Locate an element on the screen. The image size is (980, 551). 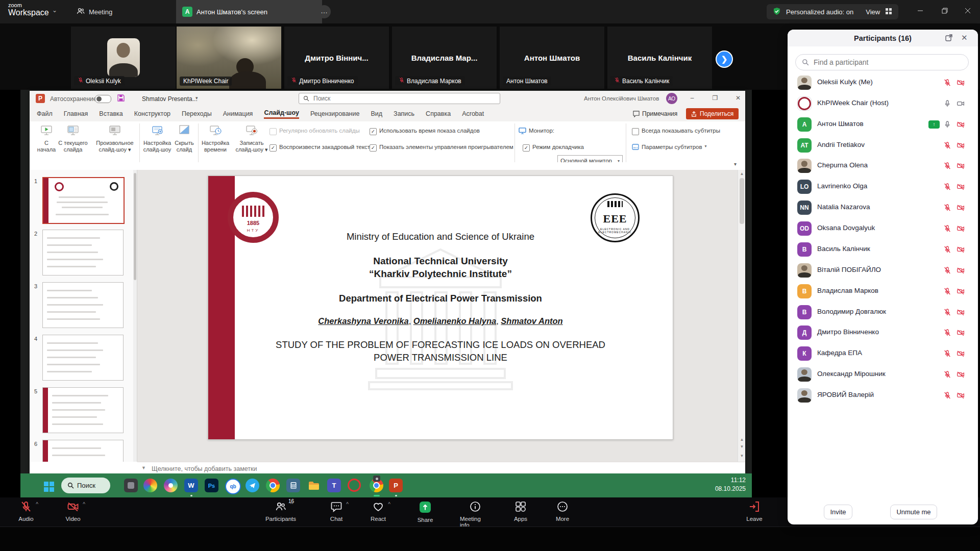
popout-panel-icon is located at coordinates (949, 39).